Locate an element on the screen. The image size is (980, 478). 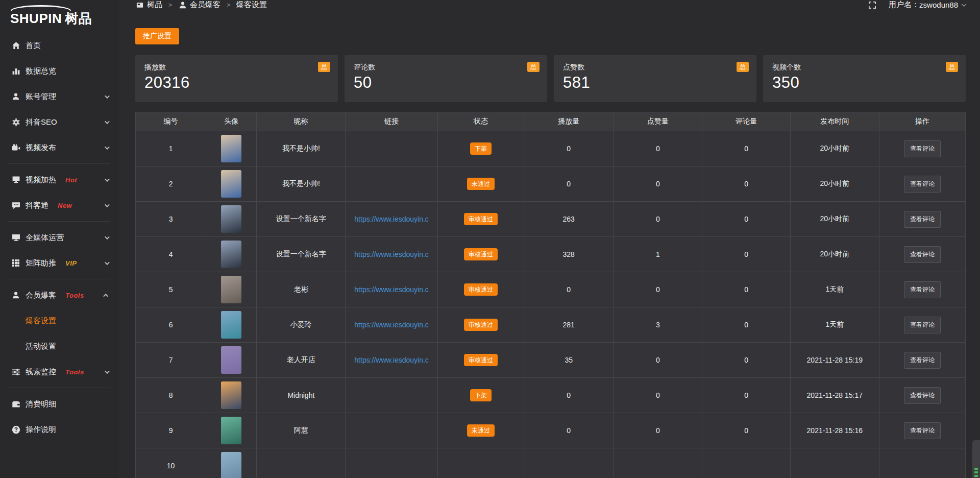
stat-card-label: 视频个数 is located at coordinates (865, 67).